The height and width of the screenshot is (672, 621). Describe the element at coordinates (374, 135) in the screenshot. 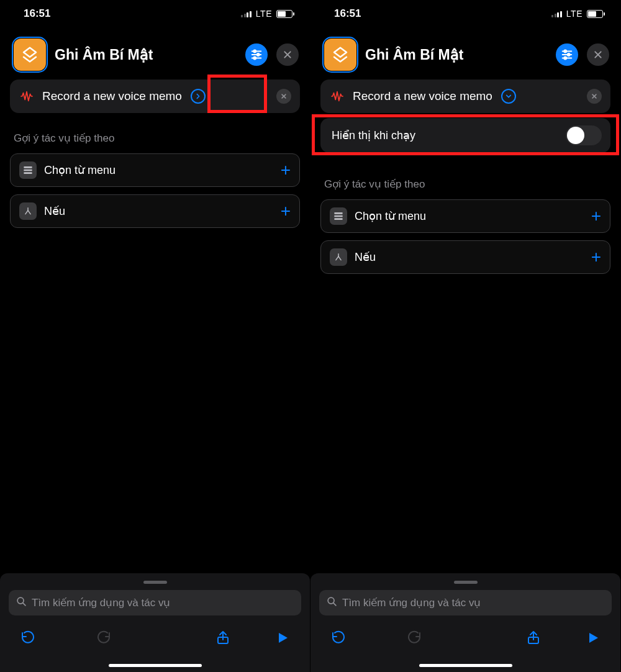

I see `option-label: Hiển thị khi chạy` at that location.